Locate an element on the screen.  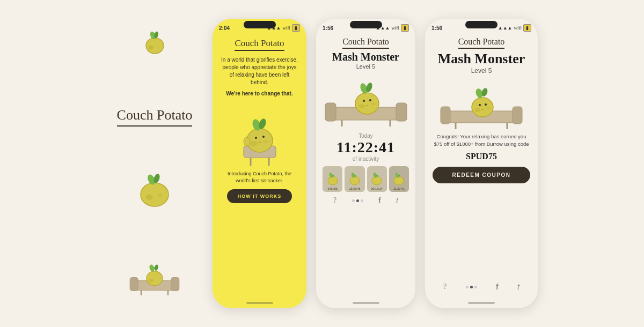
timer-value: 11:22:41 is located at coordinates (366, 147).